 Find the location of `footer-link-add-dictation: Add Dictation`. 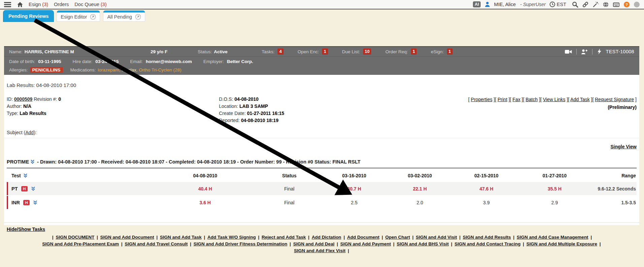

footer-link-add-dictation: Add Dictation is located at coordinates (326, 237).